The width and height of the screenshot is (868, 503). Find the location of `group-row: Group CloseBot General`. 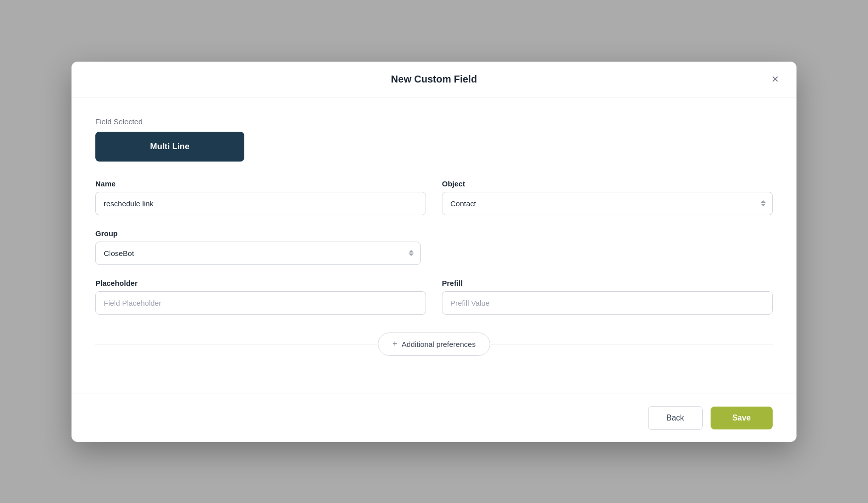

group-row: Group CloseBot General is located at coordinates (434, 247).